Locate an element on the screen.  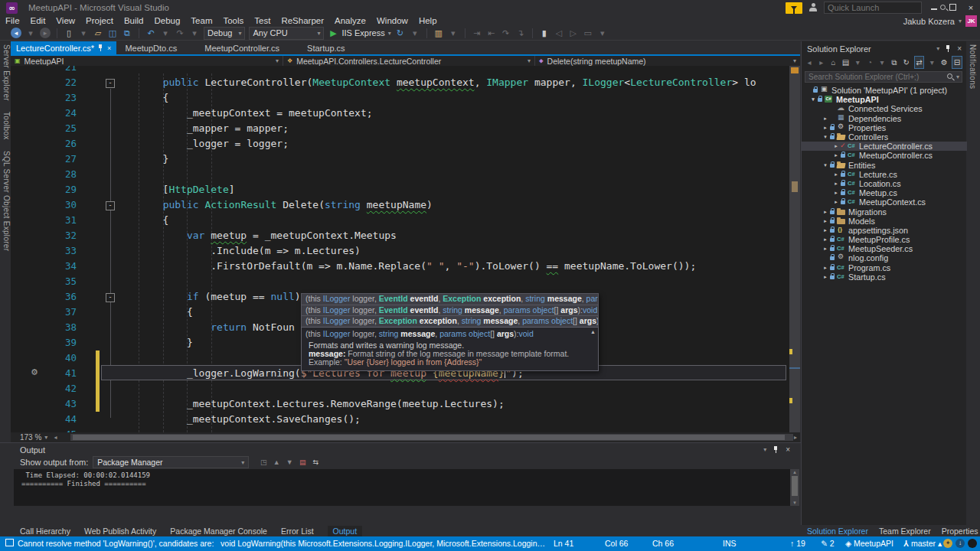
user-caret-icon: ▾ is located at coordinates (960, 21).